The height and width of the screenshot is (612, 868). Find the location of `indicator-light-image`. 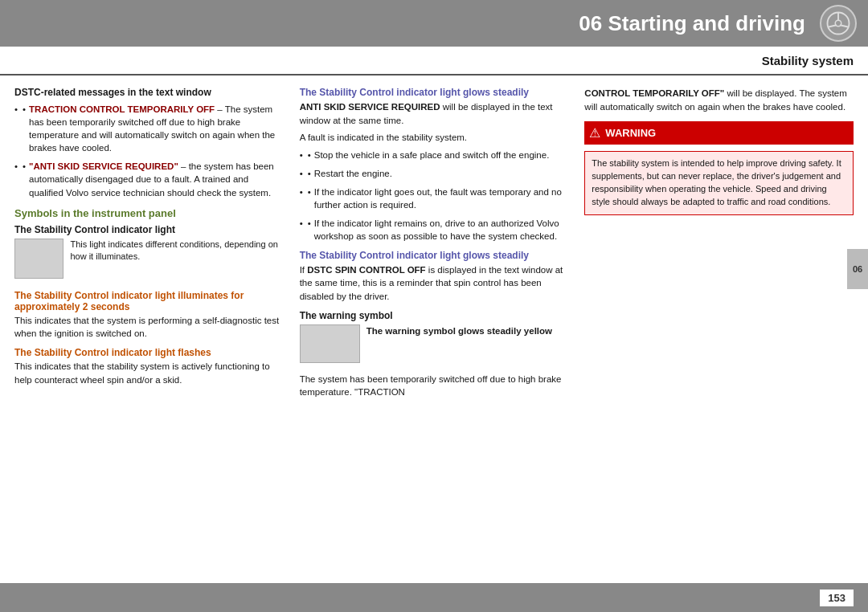

indicator-light-image is located at coordinates (39, 259).